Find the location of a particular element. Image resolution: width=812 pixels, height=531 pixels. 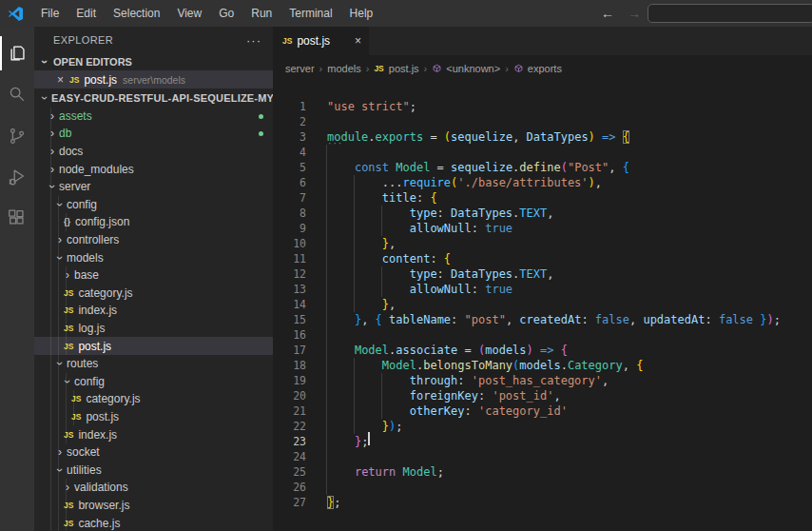

activity-extensions-icon is located at coordinates (17, 218).